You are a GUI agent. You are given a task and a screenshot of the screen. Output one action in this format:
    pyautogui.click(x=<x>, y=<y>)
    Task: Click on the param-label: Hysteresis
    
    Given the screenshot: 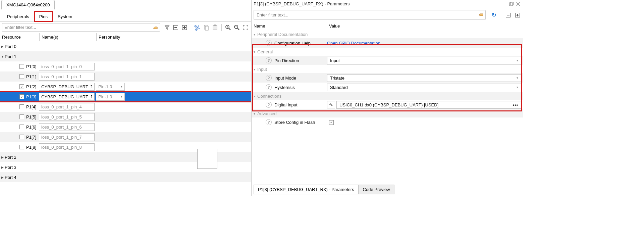 What is the action you would take?
    pyautogui.click(x=284, y=87)
    